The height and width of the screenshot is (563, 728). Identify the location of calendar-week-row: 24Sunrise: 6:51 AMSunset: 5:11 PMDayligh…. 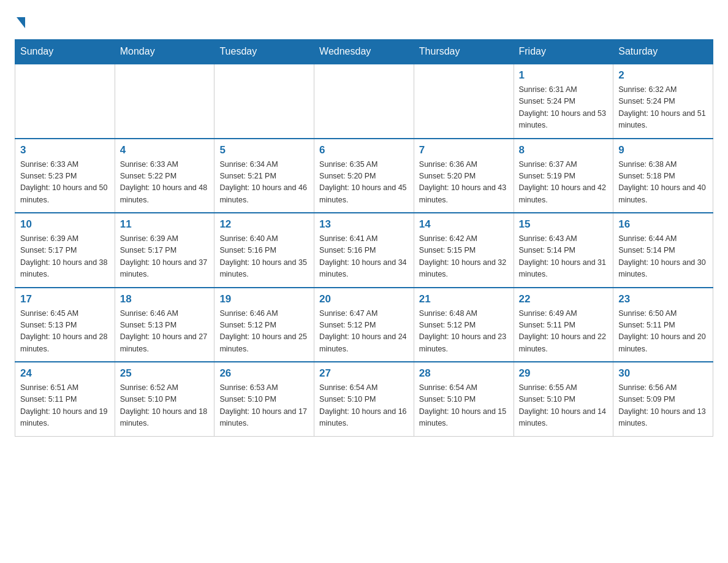
(364, 399).